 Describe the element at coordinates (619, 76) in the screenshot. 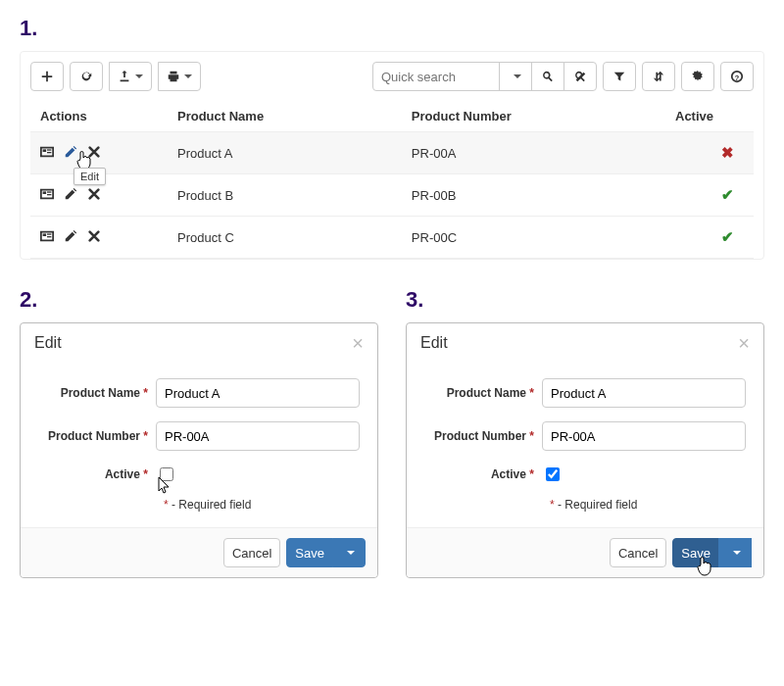

I see `filter-button` at that location.